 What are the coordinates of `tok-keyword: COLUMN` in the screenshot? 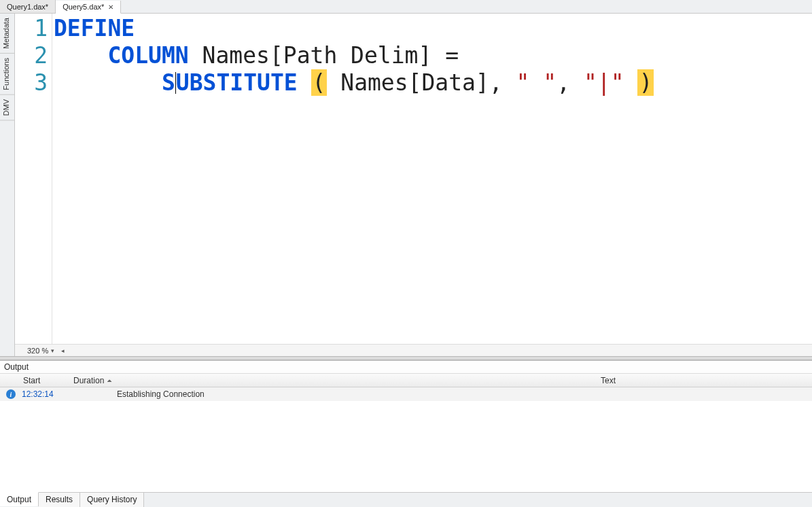 It's located at (148, 56).